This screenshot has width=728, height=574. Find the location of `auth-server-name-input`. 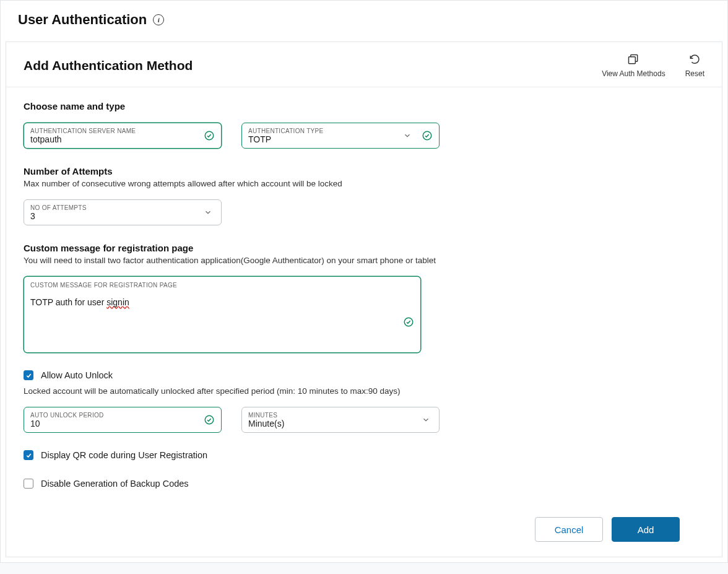

auth-server-name-input is located at coordinates (113, 139).